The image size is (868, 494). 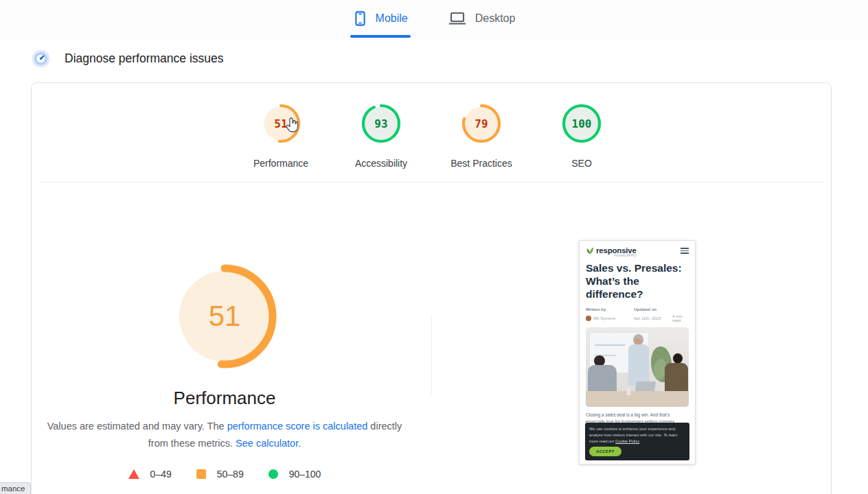 I want to click on performance-section-title: Performance, so click(x=225, y=398).